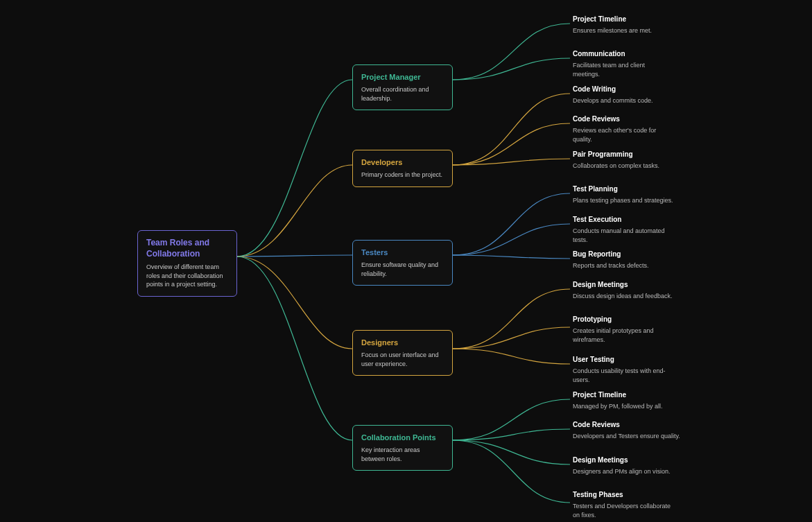 The image size is (812, 522). What do you see at coordinates (625, 466) in the screenshot?
I see `leaf-collab-2: Design Meetings Designers and PMs align …` at bounding box center [625, 466].